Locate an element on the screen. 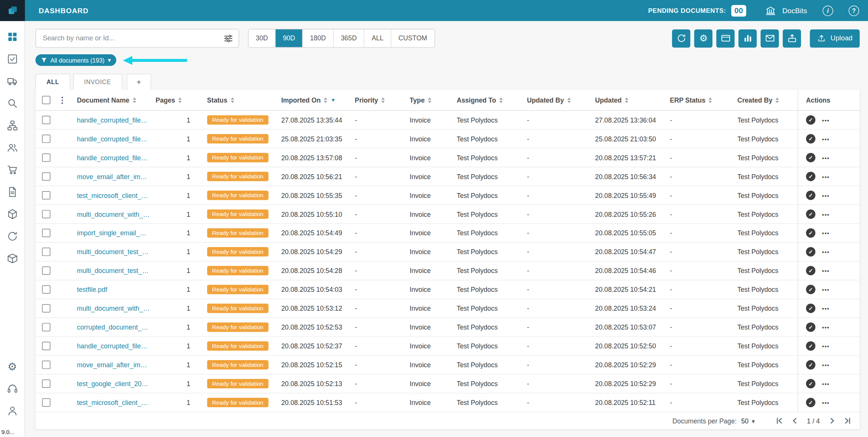 The image size is (868, 437). help-icon is located at coordinates (854, 11).